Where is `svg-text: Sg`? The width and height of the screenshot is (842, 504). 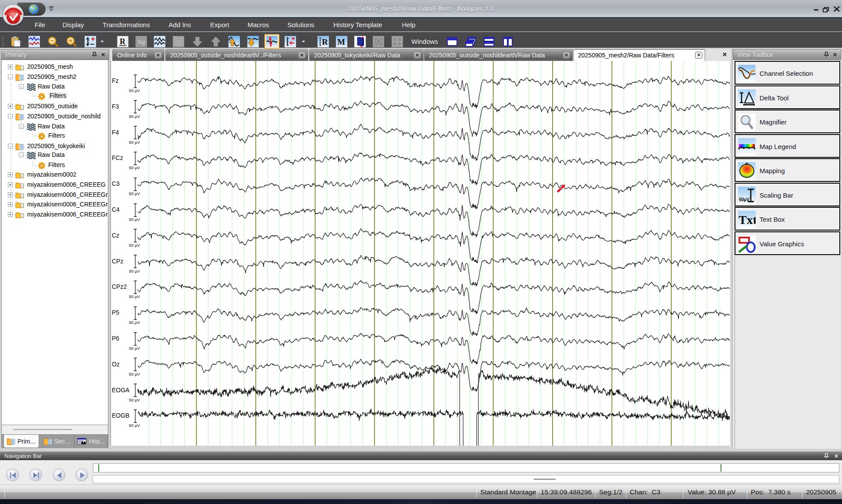
svg-text: Sg is located at coordinates (141, 42).